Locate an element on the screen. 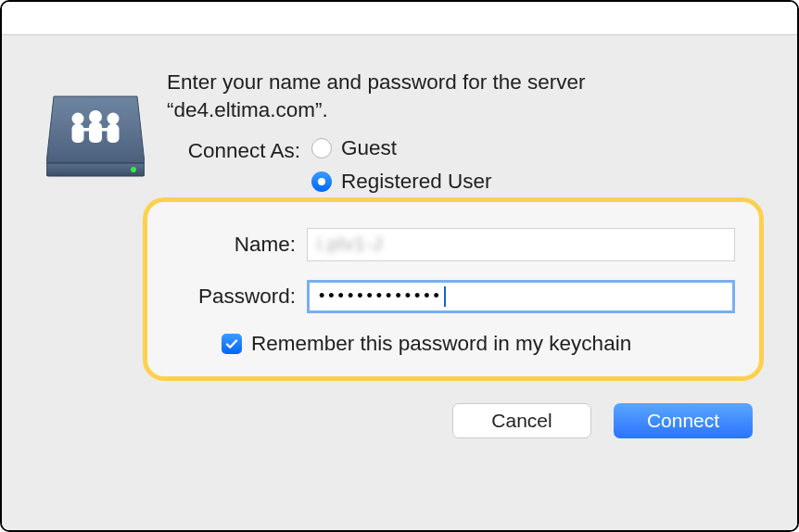 Image resolution: width=799 pixels, height=532 pixels. radio-registered-user: Registered User is located at coordinates (402, 182).